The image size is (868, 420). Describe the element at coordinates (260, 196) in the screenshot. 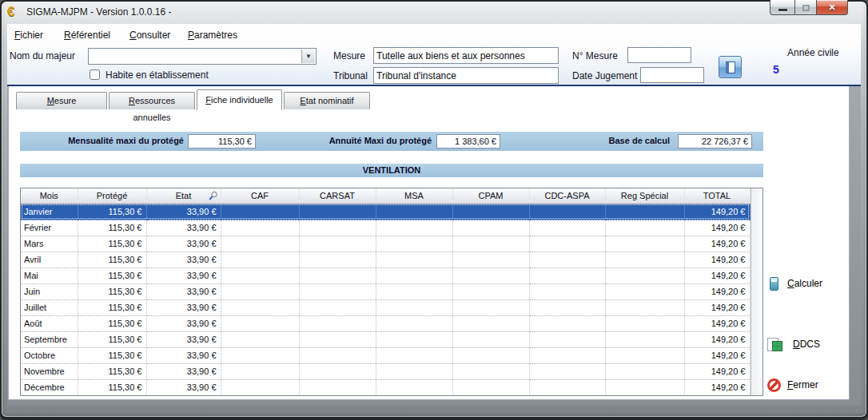

I see `column-header-caf: CAF` at that location.